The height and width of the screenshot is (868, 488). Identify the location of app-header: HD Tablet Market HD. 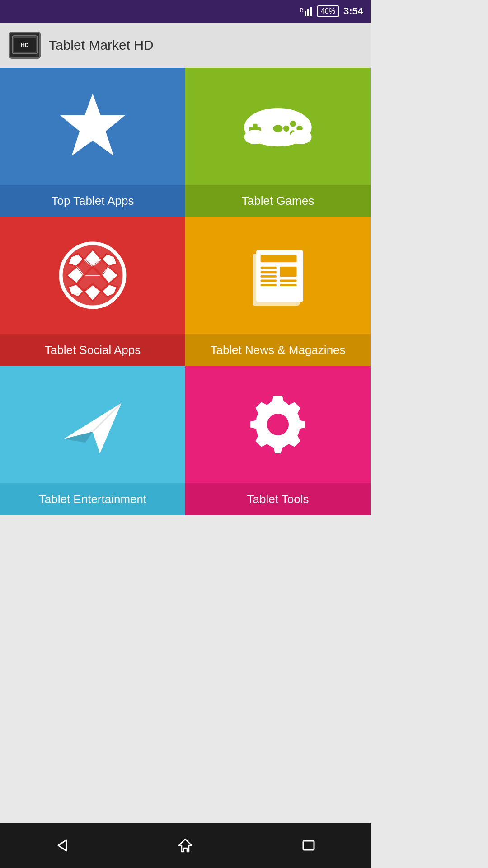
(185, 45).